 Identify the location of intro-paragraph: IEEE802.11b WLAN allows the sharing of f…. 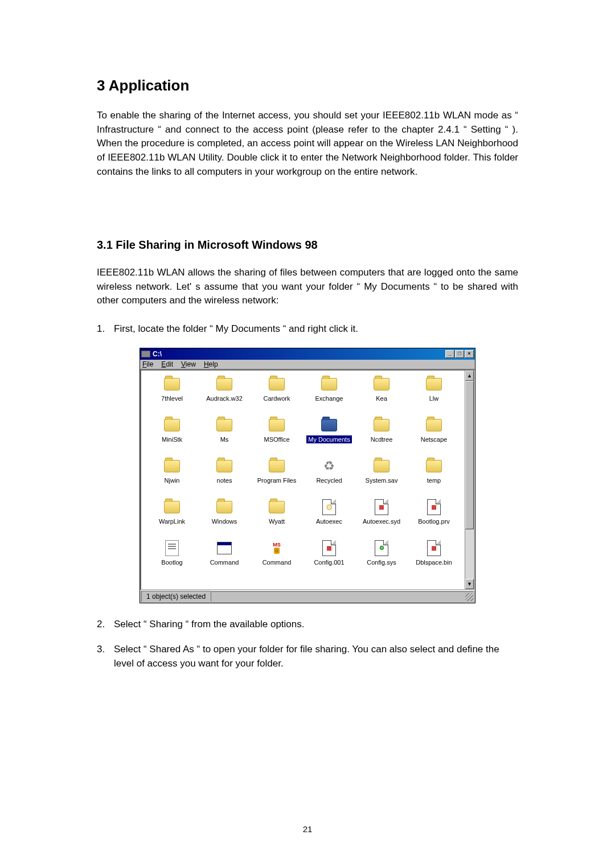
(308, 287).